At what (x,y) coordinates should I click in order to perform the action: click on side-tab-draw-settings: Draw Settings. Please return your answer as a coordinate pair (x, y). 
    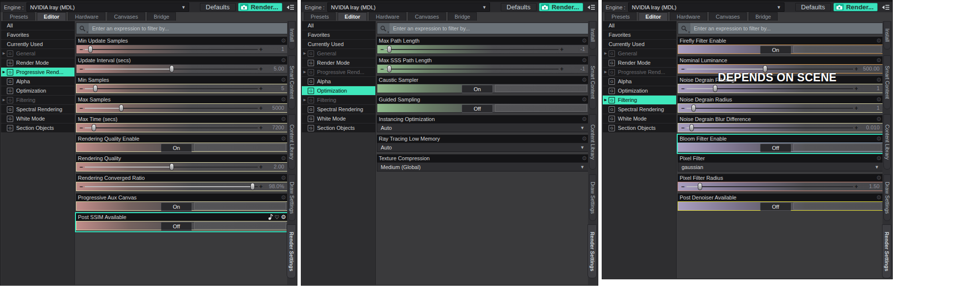
    Looking at the image, I should click on (593, 198).